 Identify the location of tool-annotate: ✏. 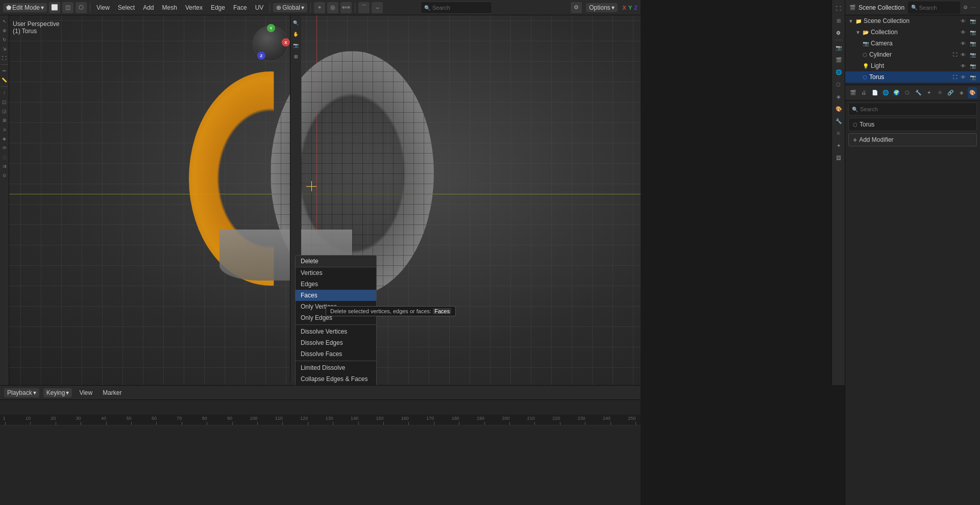
(5, 71).